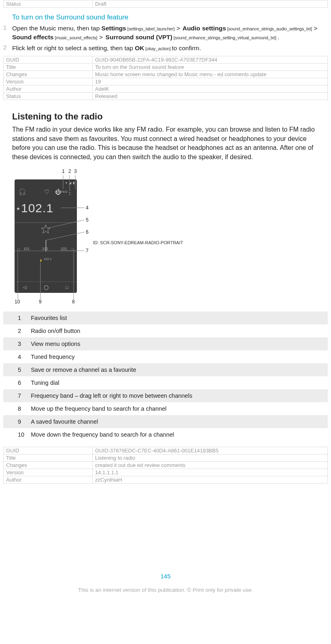 The height and width of the screenshot is (644, 331). Describe the element at coordinates (166, 465) in the screenshot. I see `meta-table-2: GUIDGUID-37879EDC-C7EC-40D4-A861-001E141…` at that location.